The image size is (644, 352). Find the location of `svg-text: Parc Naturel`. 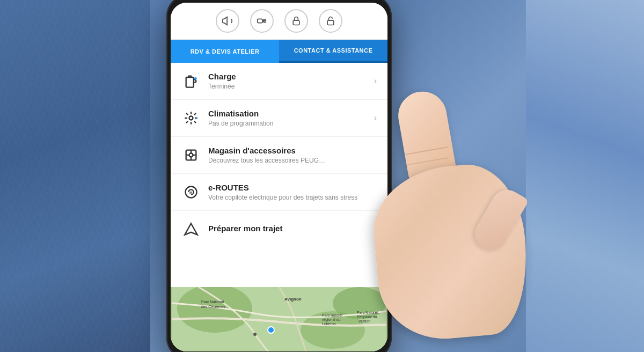

svg-text: Parc Naturel is located at coordinates (367, 312).